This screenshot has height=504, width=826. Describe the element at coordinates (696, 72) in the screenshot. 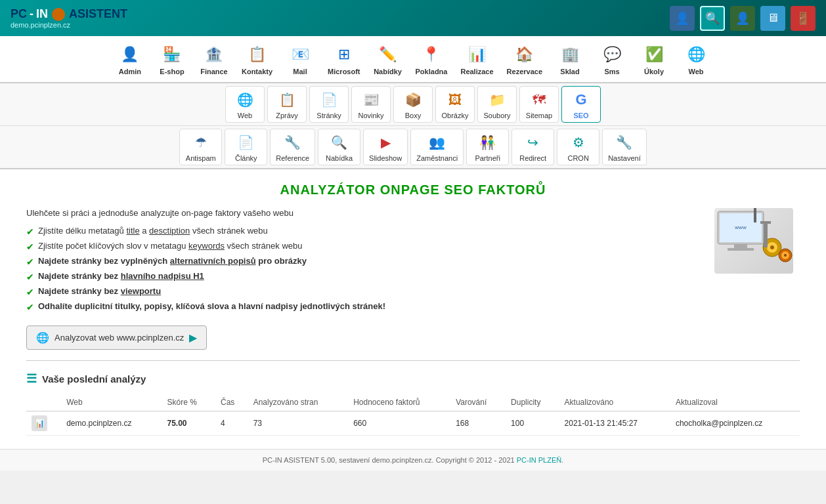

I see `nav-web-label: Web` at that location.